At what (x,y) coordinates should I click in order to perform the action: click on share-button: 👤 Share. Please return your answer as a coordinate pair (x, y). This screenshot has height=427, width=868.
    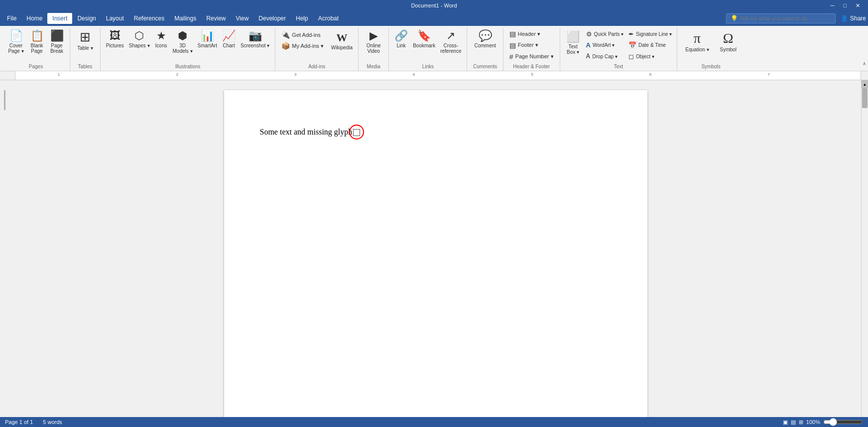
    Looking at the image, I should click on (854, 18).